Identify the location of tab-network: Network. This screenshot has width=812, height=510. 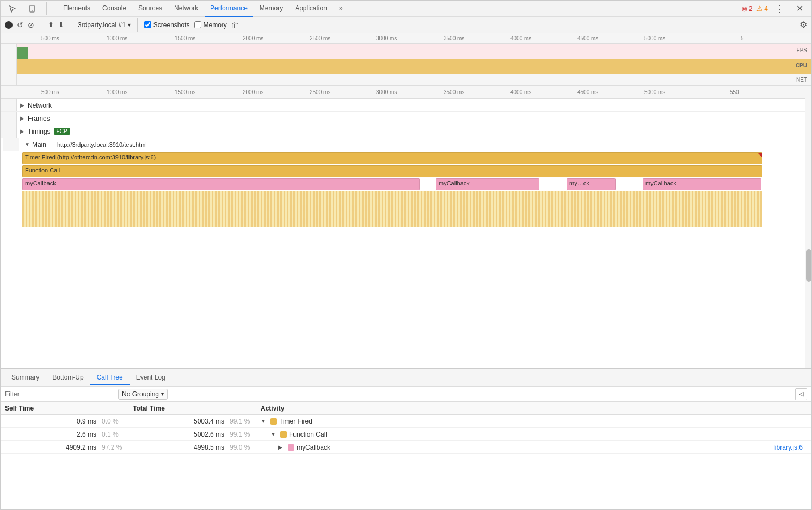
(186, 9).